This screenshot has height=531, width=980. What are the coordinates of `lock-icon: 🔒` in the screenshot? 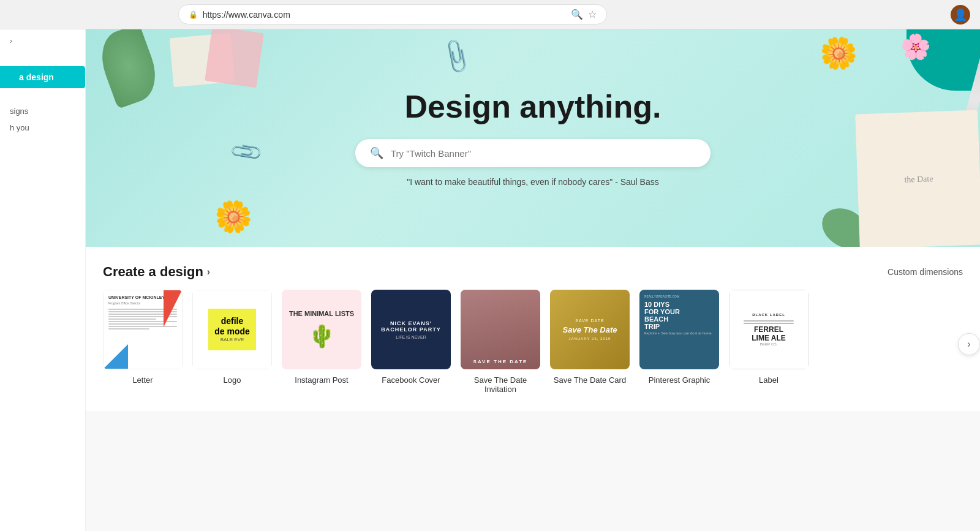 It's located at (194, 15).